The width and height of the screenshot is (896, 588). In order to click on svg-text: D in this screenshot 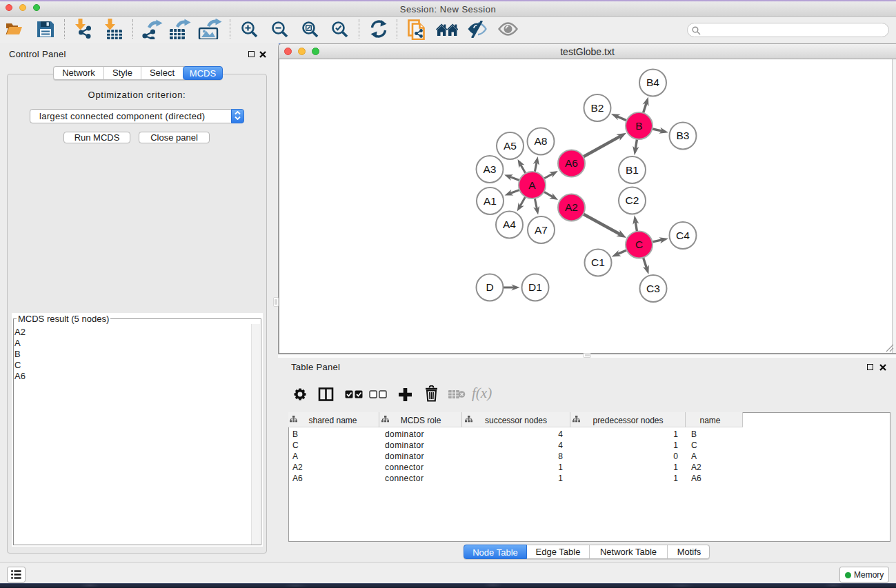, I will do `click(490, 287)`.